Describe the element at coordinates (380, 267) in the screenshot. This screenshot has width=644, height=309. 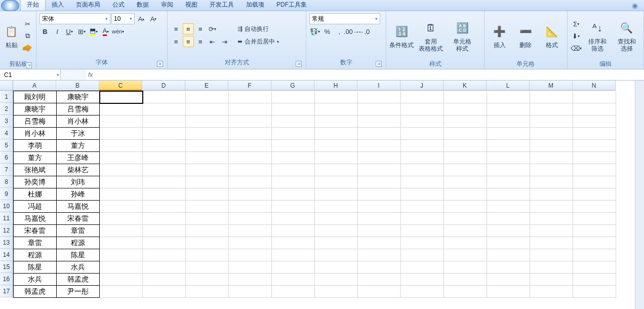
I see `cell-I15` at that location.